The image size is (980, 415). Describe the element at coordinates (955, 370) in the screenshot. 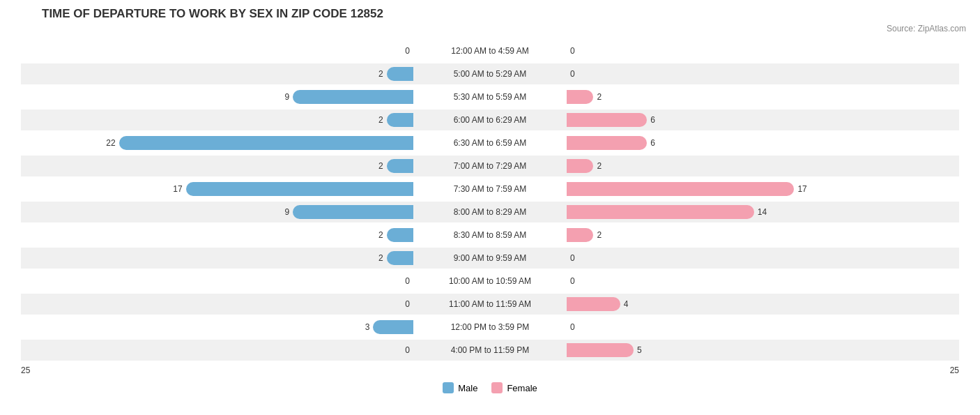

I see `axis-right-label: 25` at that location.